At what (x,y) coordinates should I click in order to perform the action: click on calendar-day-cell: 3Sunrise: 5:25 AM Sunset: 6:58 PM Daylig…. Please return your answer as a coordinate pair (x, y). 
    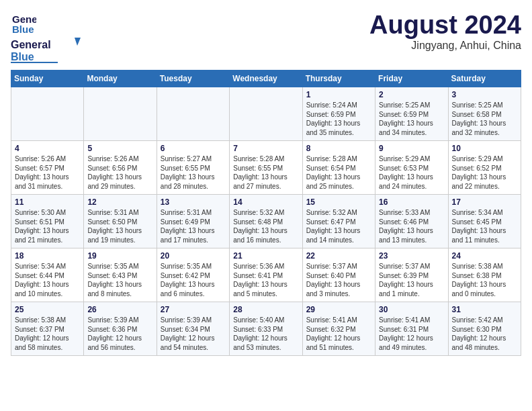
    Looking at the image, I should click on (484, 114).